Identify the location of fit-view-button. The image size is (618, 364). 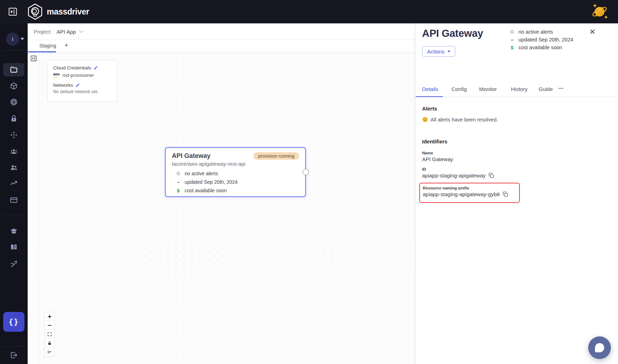
(50, 334).